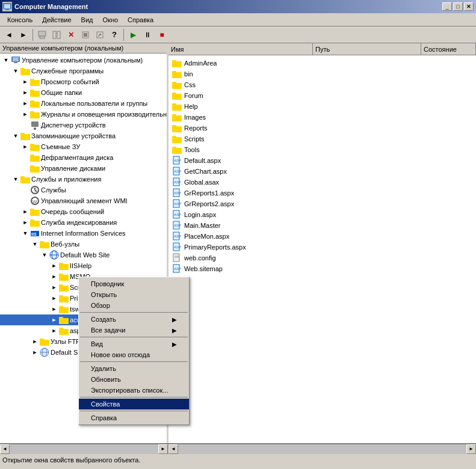 The height and width of the screenshot is (469, 476). Describe the element at coordinates (87, 19) in the screenshot. I see `menu-view: Вид` at that location.